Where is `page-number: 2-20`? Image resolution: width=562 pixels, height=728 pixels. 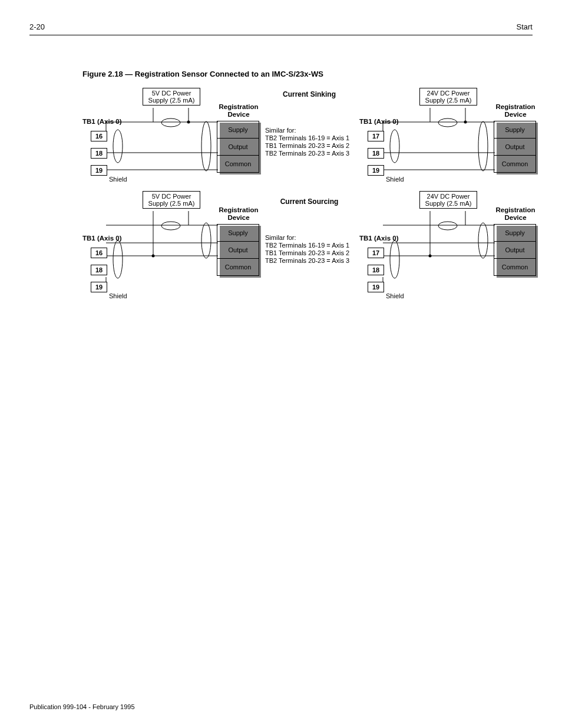
page-number: 2-20 is located at coordinates (37, 27).